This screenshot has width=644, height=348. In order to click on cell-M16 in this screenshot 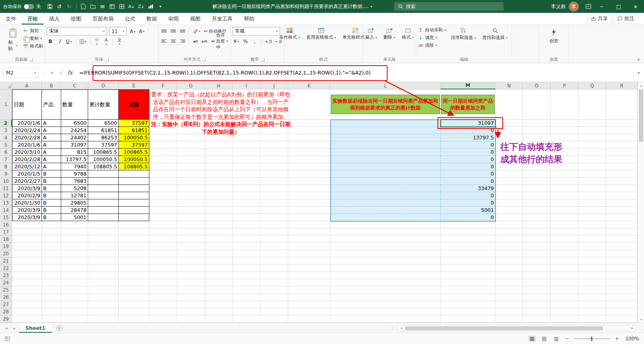, I will do `click(468, 225)`.